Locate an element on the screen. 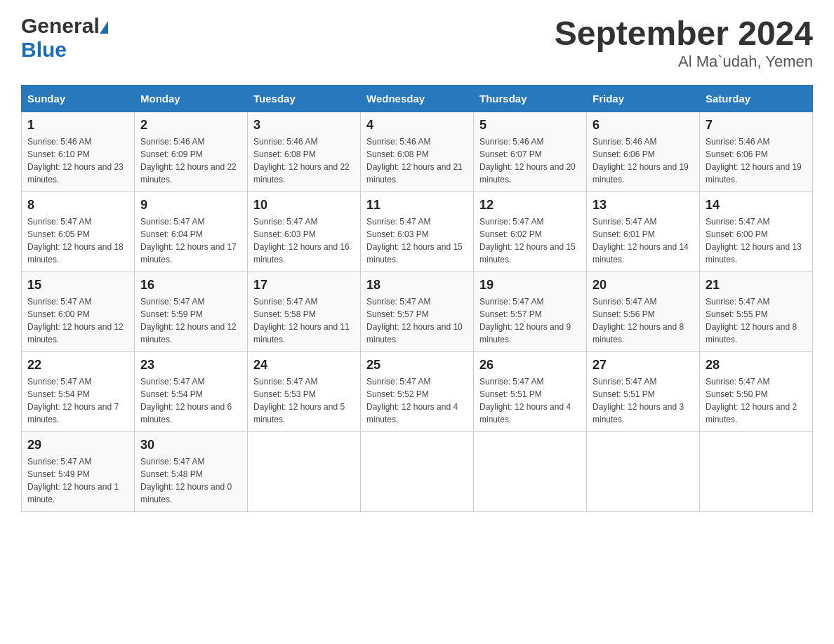  calendar-day-cell: 14Sunrise: 5:47 AMSunset: 6:00 PMDayligh… is located at coordinates (757, 232).